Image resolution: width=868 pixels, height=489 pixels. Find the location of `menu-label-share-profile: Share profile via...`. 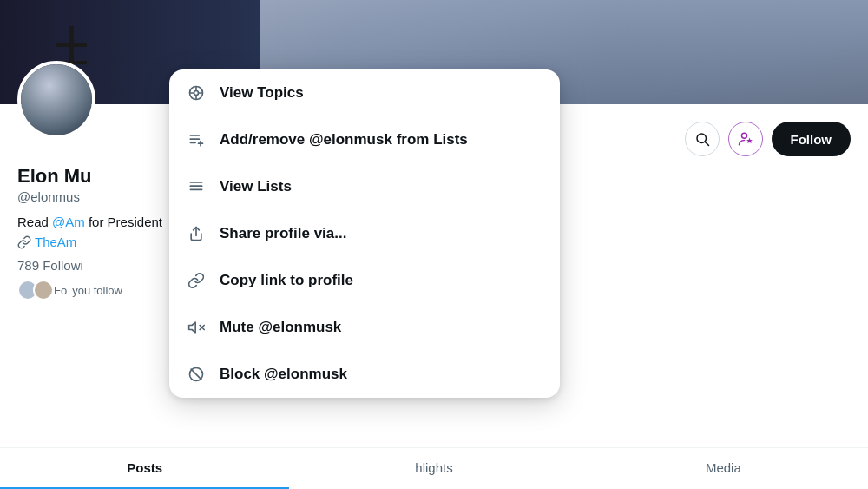

menu-label-share-profile: Share profile via... is located at coordinates (283, 234).